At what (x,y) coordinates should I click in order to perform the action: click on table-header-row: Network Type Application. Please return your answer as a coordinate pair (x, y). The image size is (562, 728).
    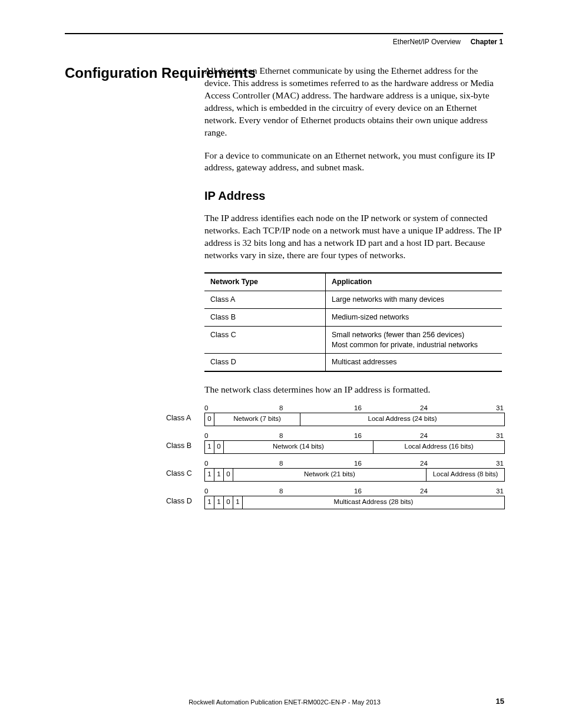
    Looking at the image, I should click on (353, 282).